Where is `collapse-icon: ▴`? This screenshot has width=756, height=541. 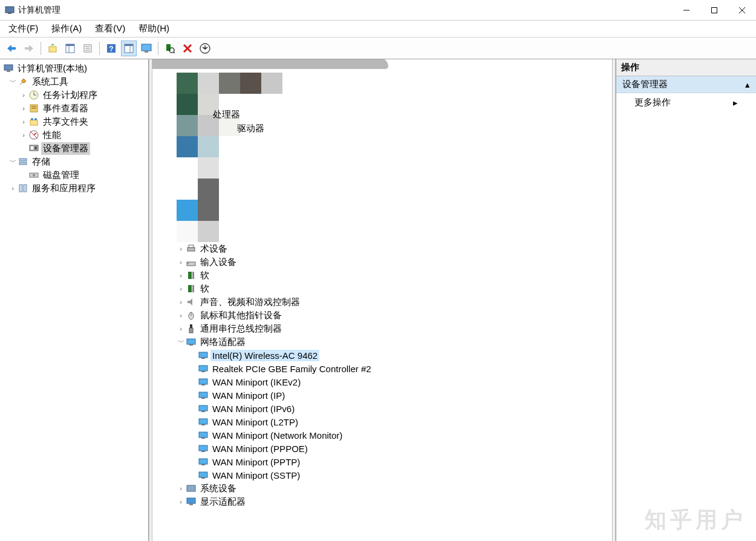
collapse-icon: ▴ is located at coordinates (748, 85).